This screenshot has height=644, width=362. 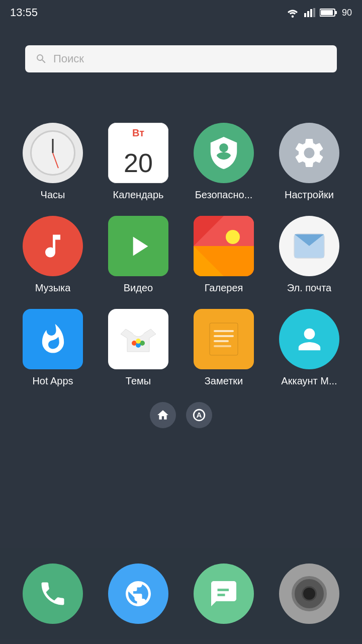 I want to click on search-bar: Поиск, so click(x=181, y=59).